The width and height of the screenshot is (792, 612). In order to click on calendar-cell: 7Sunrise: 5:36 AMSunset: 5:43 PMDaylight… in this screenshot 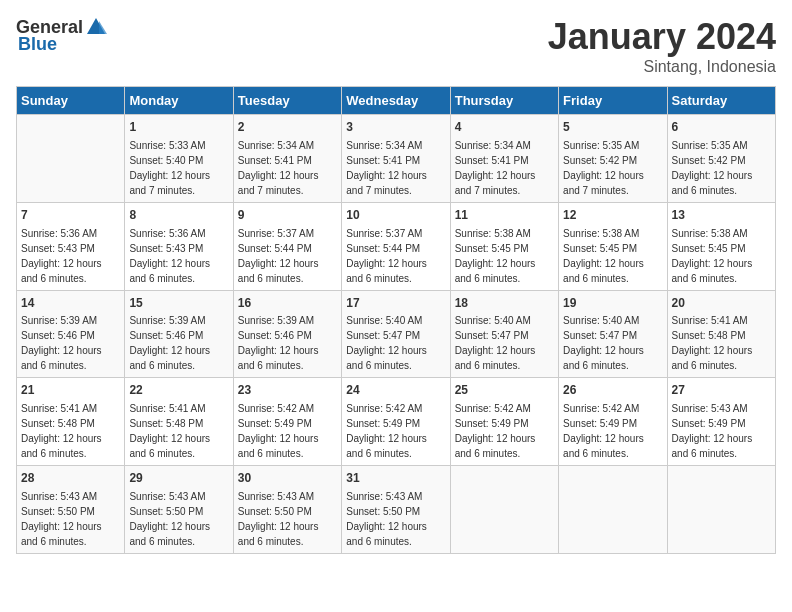, I will do `click(71, 246)`.